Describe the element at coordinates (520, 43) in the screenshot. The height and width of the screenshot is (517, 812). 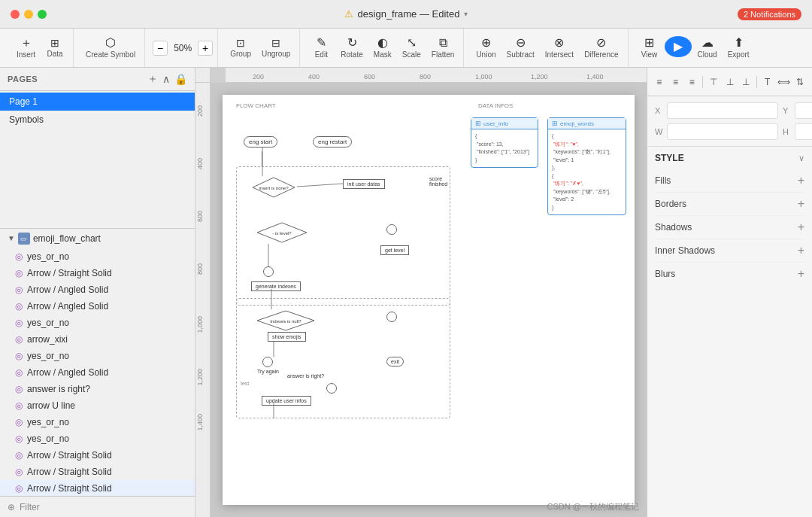
I see `subtract-icon: ⊖` at that location.